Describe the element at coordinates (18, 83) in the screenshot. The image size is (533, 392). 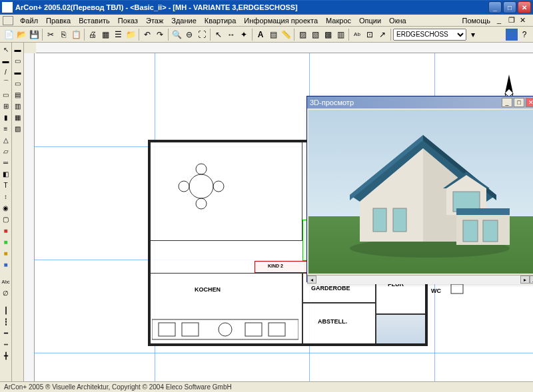
I see `wall4-icon: ▭` at that location.